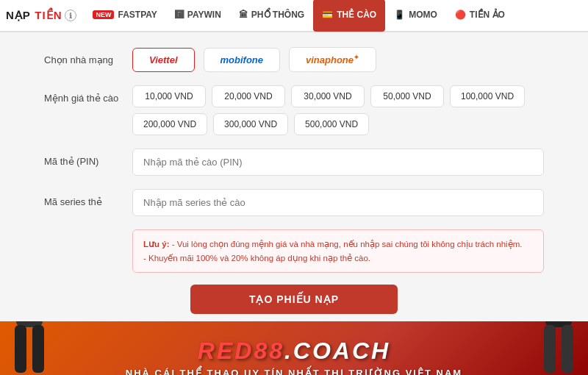  Describe the element at coordinates (156, 244) in the screenshot. I see `note-prefix: Lưu ý:` at that location.